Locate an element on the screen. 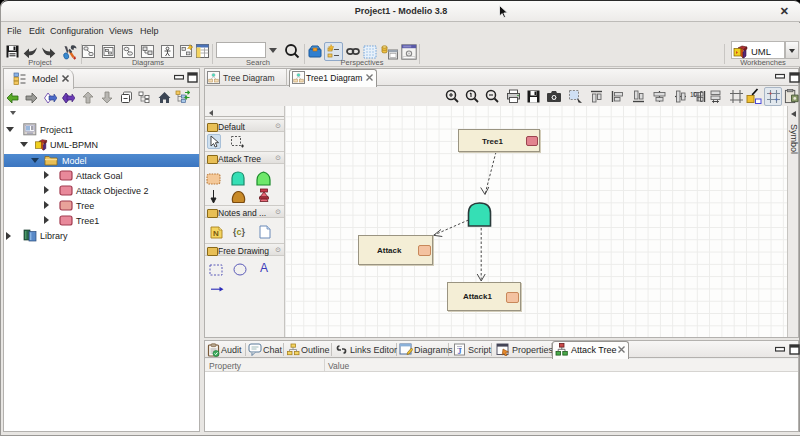 Image resolution: width=800 pixels, height=436 pixels. svg-text: N is located at coordinates (216, 234).